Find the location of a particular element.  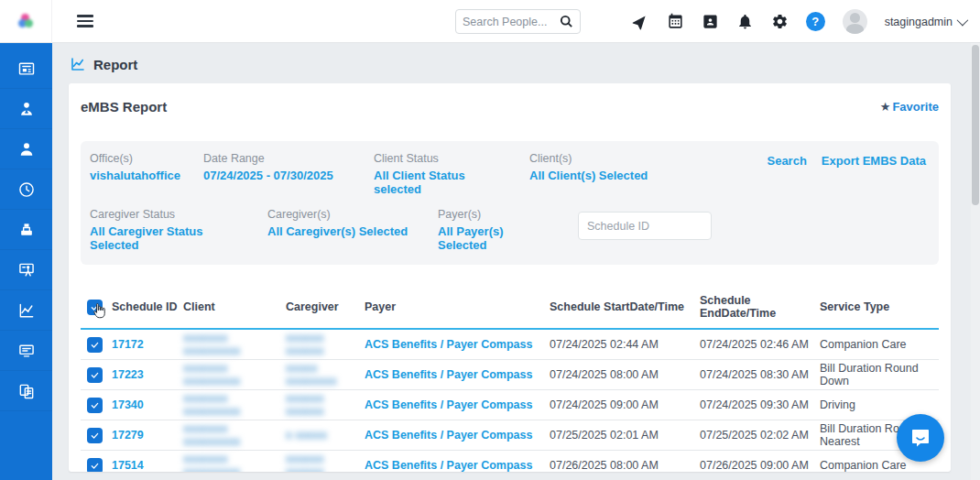

app-logo is located at coordinates (26, 22).